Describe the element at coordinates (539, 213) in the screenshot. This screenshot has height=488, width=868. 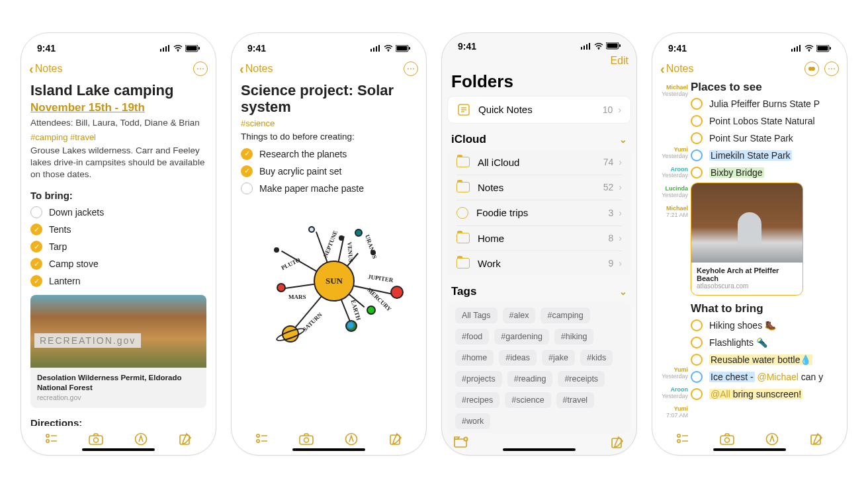
I see `folder-row: Foodie trips3›` at that location.